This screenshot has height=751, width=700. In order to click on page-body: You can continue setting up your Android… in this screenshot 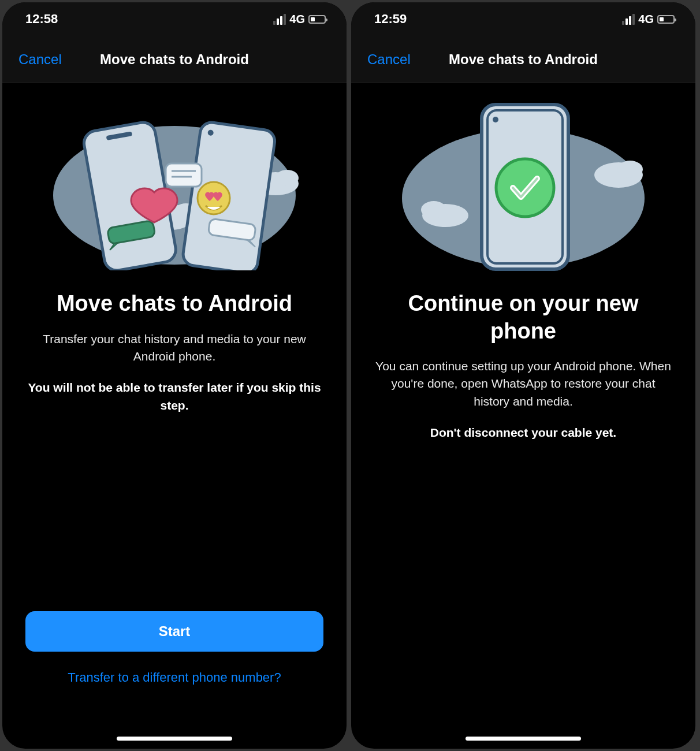, I will do `click(523, 384)`.